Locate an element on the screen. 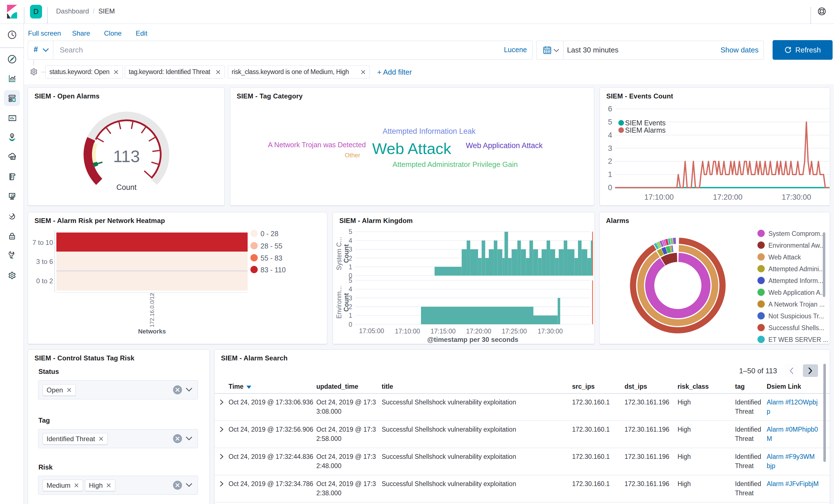 The image size is (834, 504). svg-text: SIEM Alarms is located at coordinates (645, 130).